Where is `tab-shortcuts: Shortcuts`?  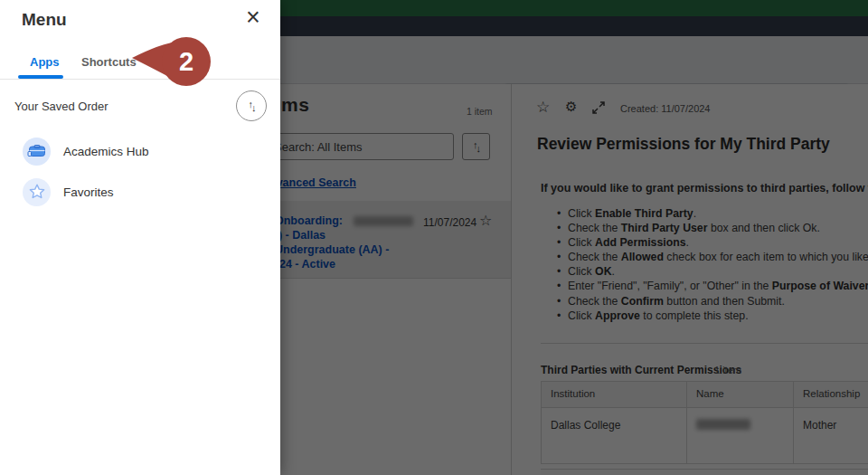 tab-shortcuts: Shortcuts is located at coordinates (108, 62).